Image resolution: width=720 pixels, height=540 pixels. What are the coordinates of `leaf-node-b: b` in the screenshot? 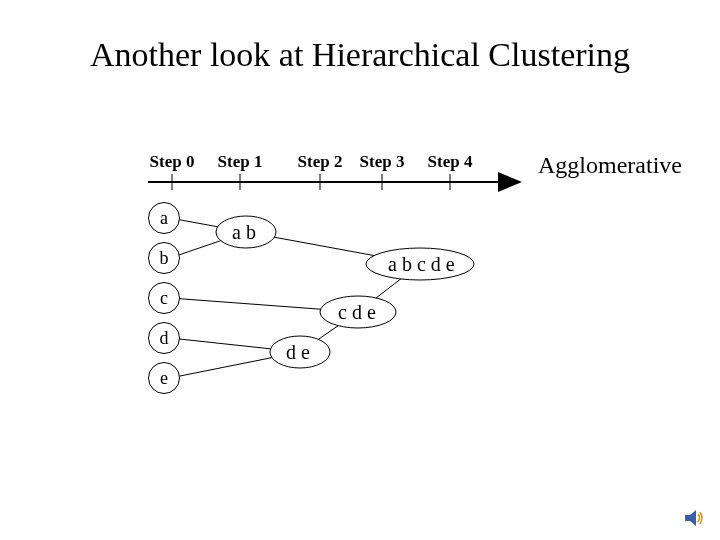 It's located at (164, 258).